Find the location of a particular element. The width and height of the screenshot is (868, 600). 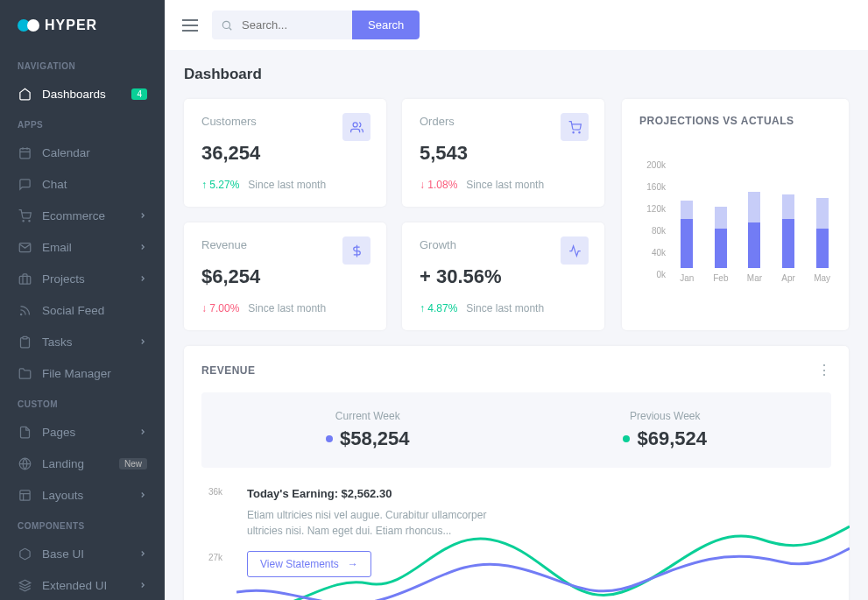

nav-label: Layouts is located at coordinates (90, 496).